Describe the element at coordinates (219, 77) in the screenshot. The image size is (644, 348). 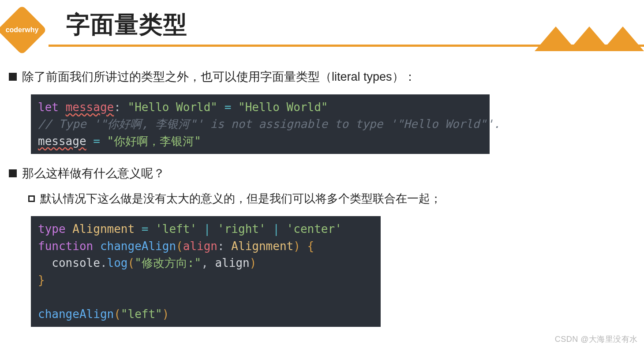
I see `bullet-1-text: 除了前面我们所讲过的类型之外，也可以使用字面量类型（literal types）…` at that location.